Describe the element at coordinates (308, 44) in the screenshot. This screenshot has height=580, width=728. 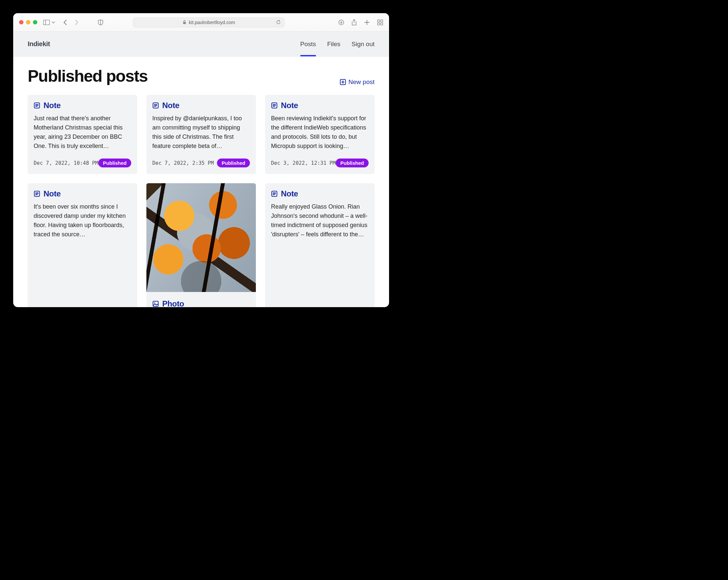
I see `nav-posts: Posts` at that location.